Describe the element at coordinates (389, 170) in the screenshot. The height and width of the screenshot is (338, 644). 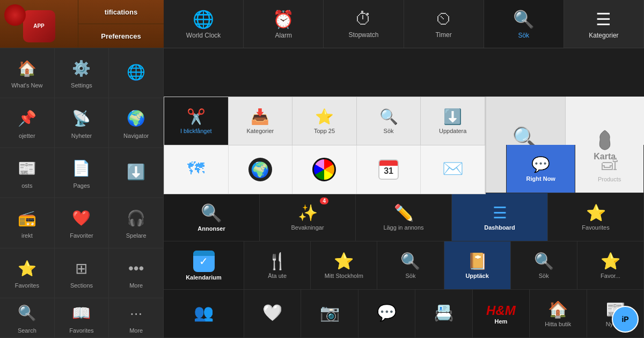
I see `calendar-icon: 31` at that location.